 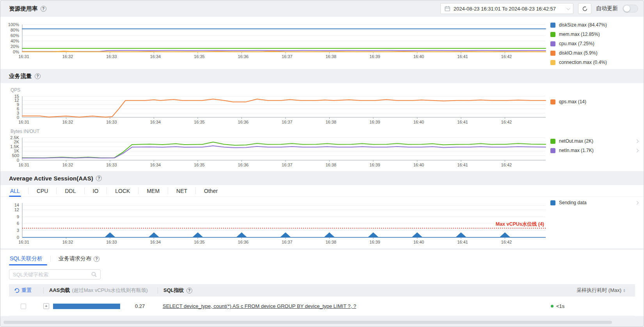 I want to click on legend-label: mem.max (12.85%), so click(x=580, y=34).